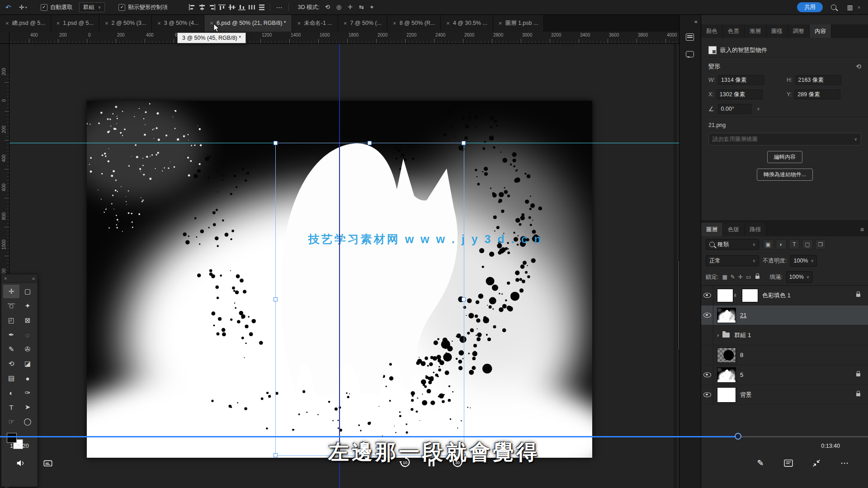 The image size is (868, 488). What do you see at coordinates (28, 306) in the screenshot?
I see `magic-wand-tool: ✦` at bounding box center [28, 306].